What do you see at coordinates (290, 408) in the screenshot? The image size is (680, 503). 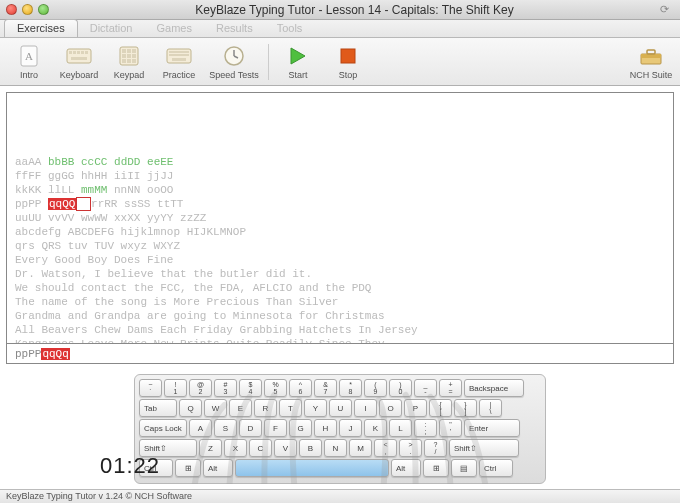 I see `key-t: T` at bounding box center [290, 408].